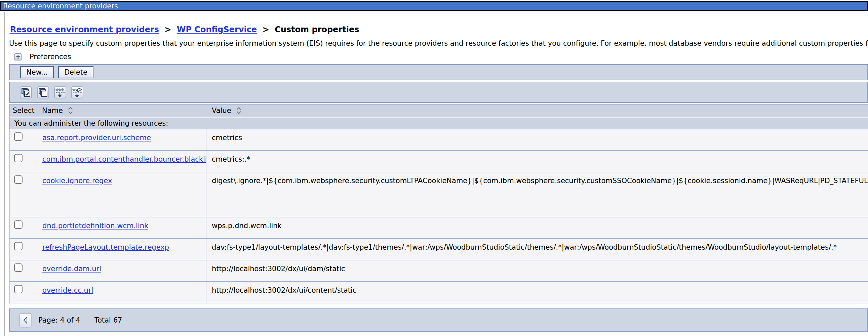  I want to click on table-row: com.ibm.portal.contenthandler.bouncer.bl…, so click(439, 162).